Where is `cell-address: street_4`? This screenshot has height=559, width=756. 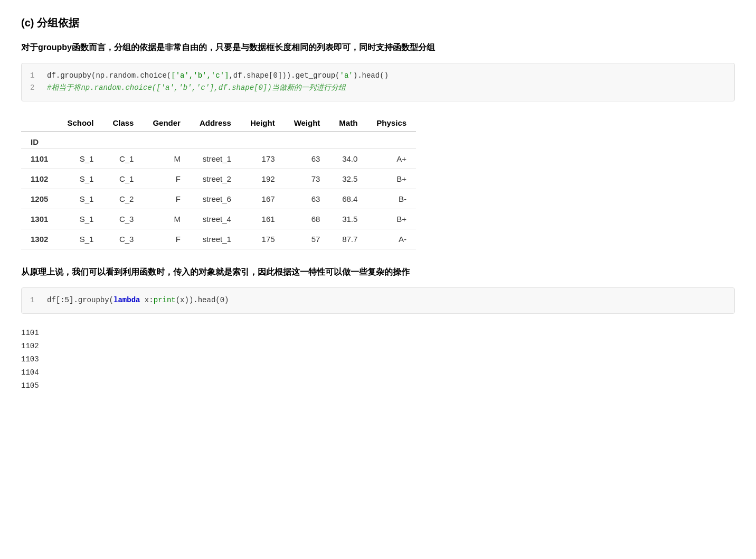 cell-address: street_4 is located at coordinates (215, 219).